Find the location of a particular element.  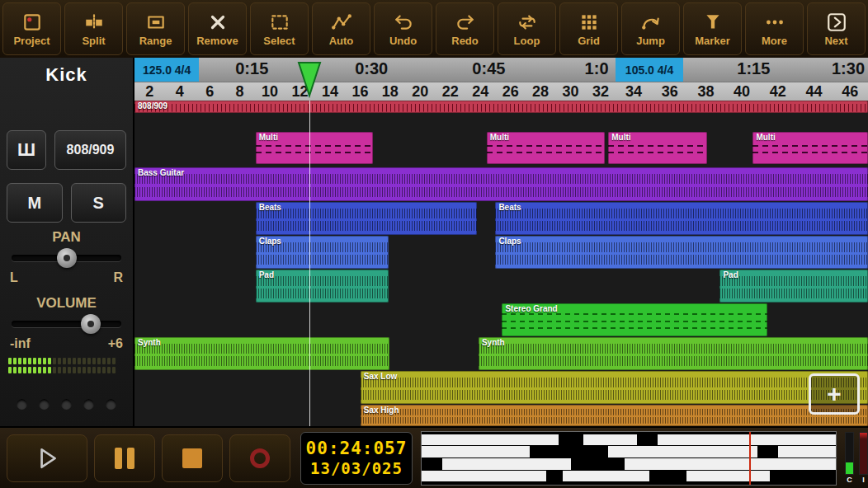

bar-number: 10 is located at coordinates (270, 92).